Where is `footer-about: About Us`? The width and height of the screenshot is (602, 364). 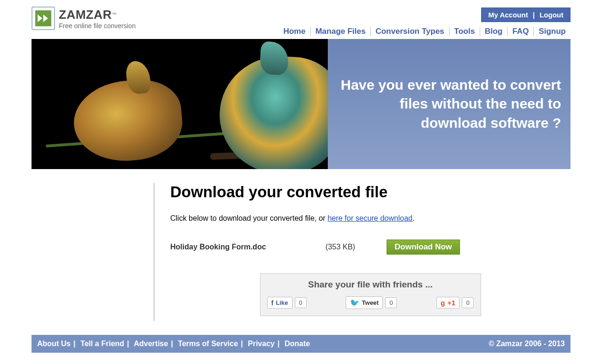
footer-about: About Us is located at coordinates (54, 344).